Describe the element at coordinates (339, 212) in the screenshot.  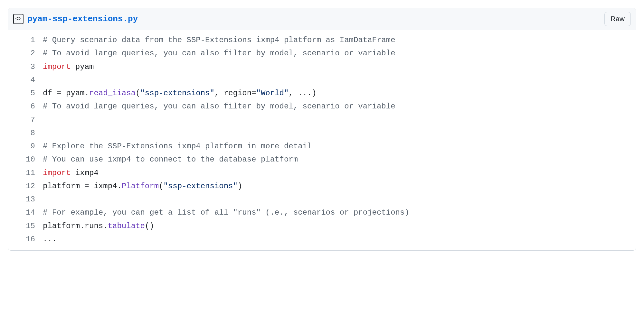
I see `source-line: # For example, you can get a list of all…` at that location.